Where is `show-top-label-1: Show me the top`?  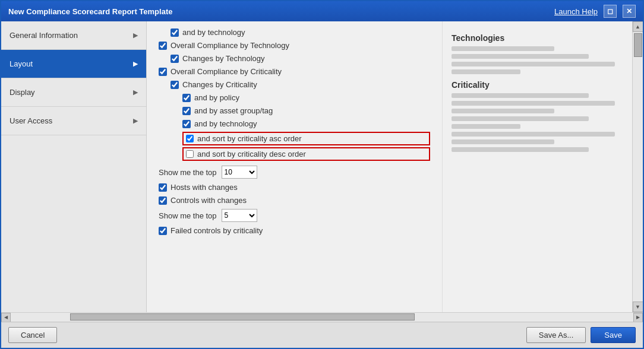 show-top-label-1: Show me the top is located at coordinates (188, 172).